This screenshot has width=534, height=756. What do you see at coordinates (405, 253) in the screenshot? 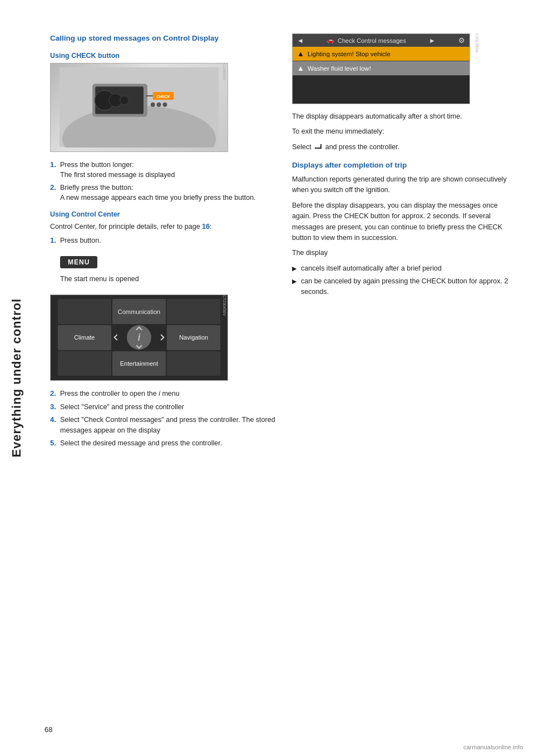
I see `the-display-label: The display` at bounding box center [405, 253].